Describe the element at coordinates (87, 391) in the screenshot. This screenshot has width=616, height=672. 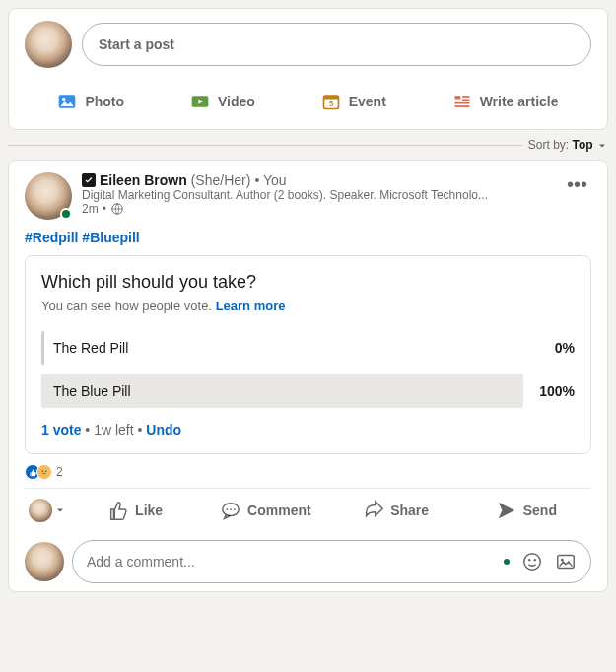
I see `poll-option-label: The Blue Pill` at that location.